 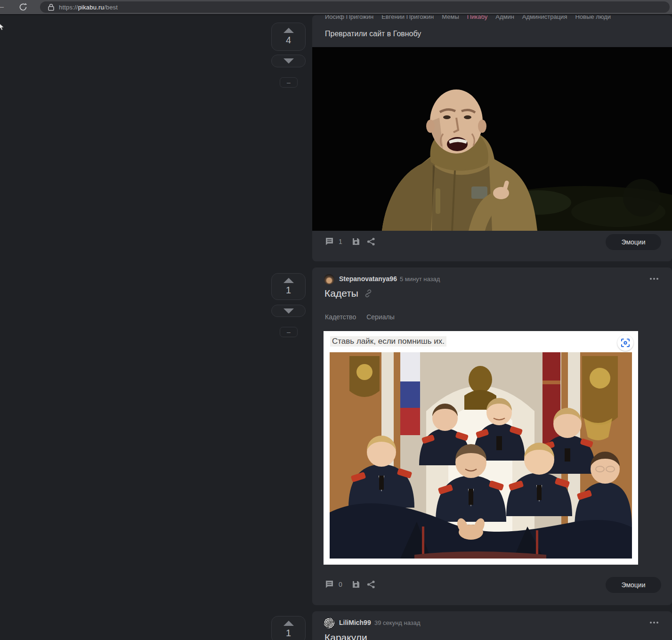 What do you see at coordinates (625, 343) in the screenshot?
I see `visual-search-icon` at bounding box center [625, 343].